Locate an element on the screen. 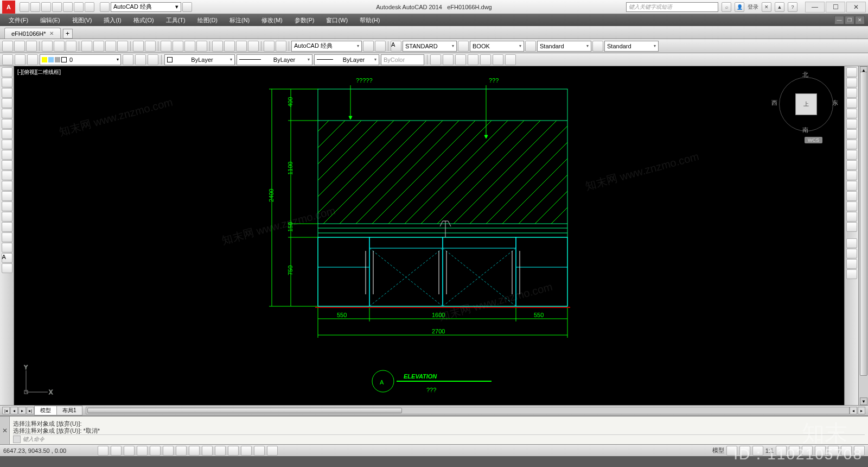 Image resolution: width=868 pixels, height=467 pixels. signin-button: 👤 is located at coordinates (739, 7).